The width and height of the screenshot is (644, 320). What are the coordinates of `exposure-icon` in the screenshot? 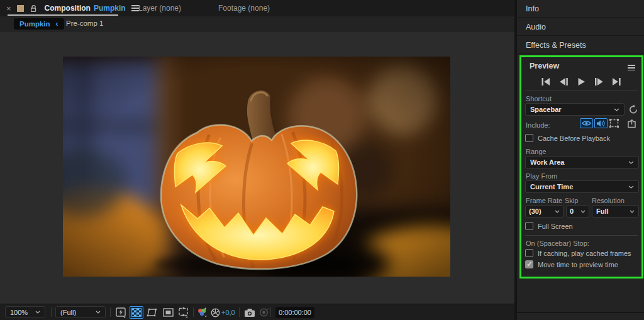 It's located at (215, 312).